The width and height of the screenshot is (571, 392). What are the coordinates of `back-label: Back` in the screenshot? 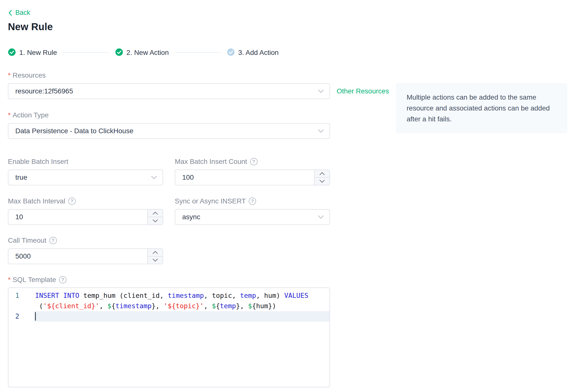 It's located at (23, 13).